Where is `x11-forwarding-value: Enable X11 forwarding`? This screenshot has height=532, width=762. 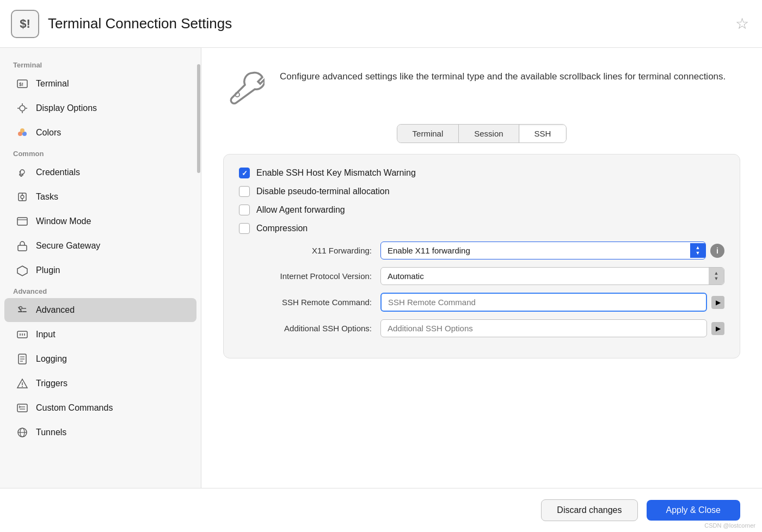 x11-forwarding-value: Enable X11 forwarding is located at coordinates (536, 250).